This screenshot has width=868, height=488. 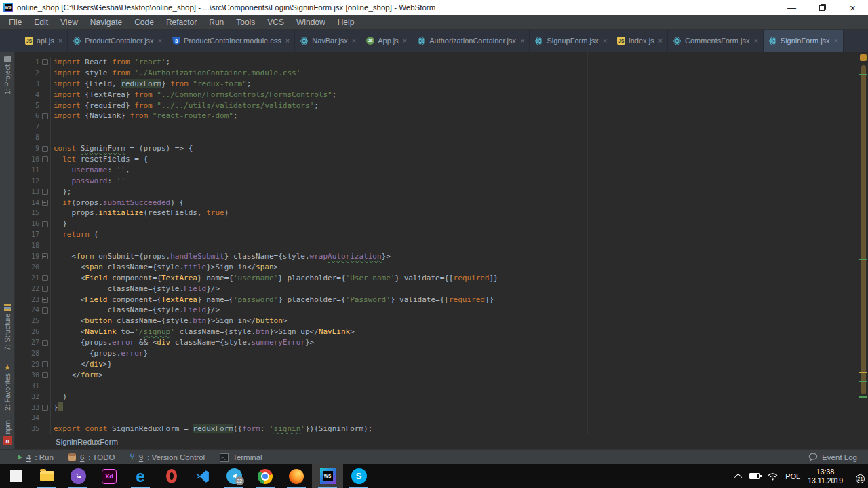 I want to click on code-line-11: 11 username: '',, so click(x=437, y=170).